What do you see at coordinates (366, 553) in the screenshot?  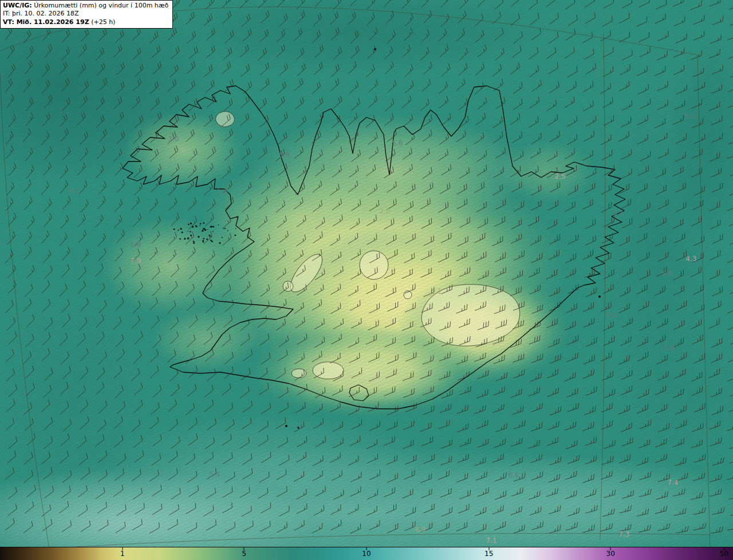 I see `colorbar: 1510153050` at bounding box center [366, 553].